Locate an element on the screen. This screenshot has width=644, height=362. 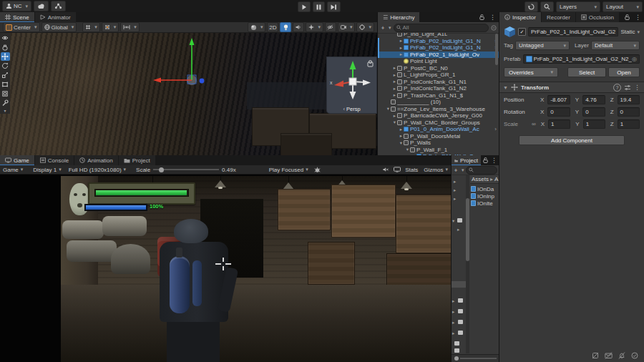
active-checkbox: ✓ is located at coordinates (522, 31).